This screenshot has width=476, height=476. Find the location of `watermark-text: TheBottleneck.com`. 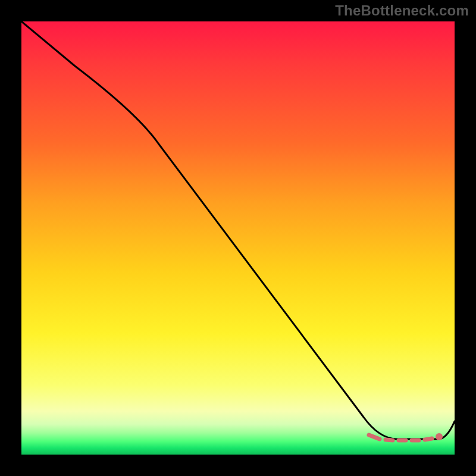

watermark-text: TheBottleneck.com is located at coordinates (402, 11).